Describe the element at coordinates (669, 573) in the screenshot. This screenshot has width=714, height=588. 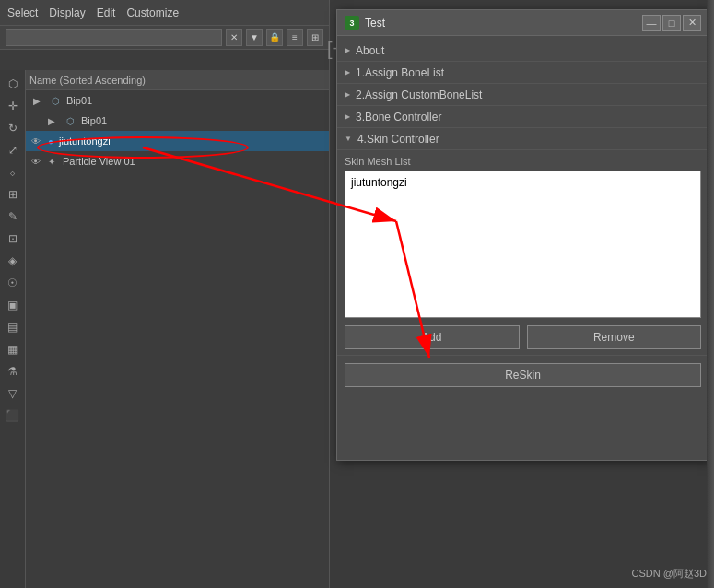
I see `watermark: CSDN @阿赵3D` at that location.